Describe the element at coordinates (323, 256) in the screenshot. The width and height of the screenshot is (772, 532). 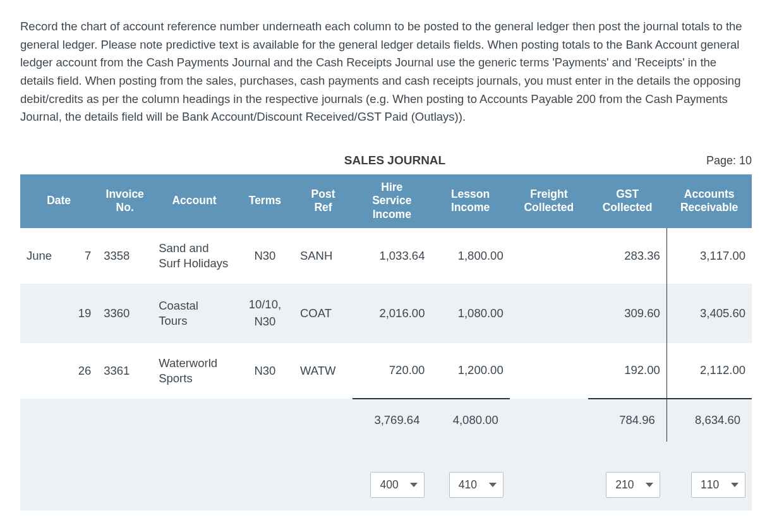
I see `cell-post-ref: SANH` at that location.